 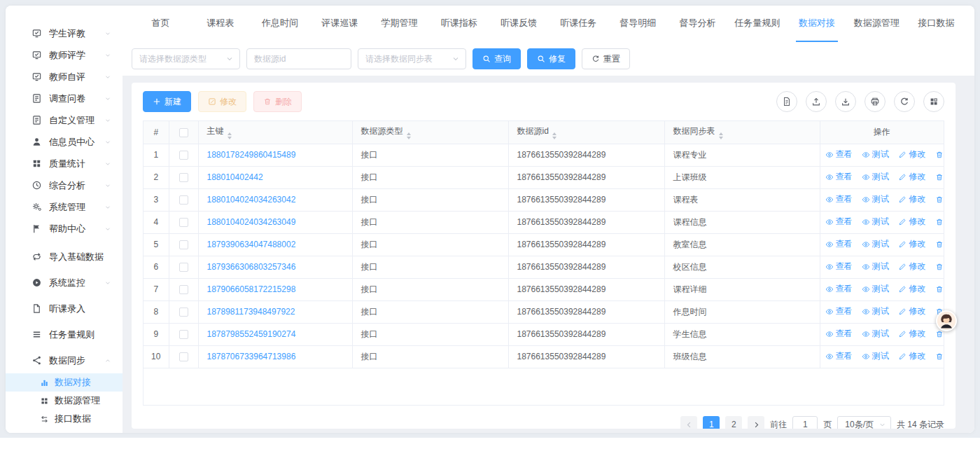 What do you see at coordinates (64, 256) in the screenshot?
I see `sidebar-item: 导入基础数据` at bounding box center [64, 256].